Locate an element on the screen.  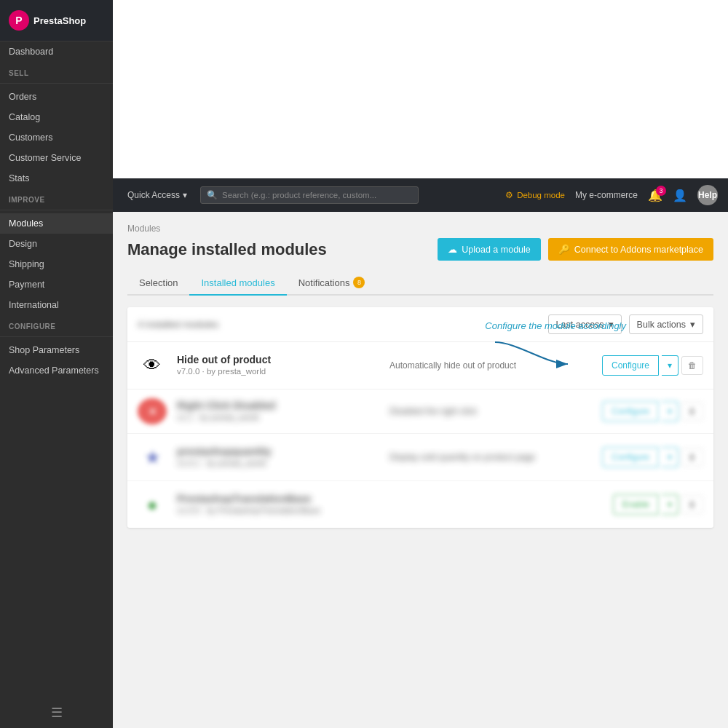
configure-button-1: Configure is located at coordinates (630, 411).